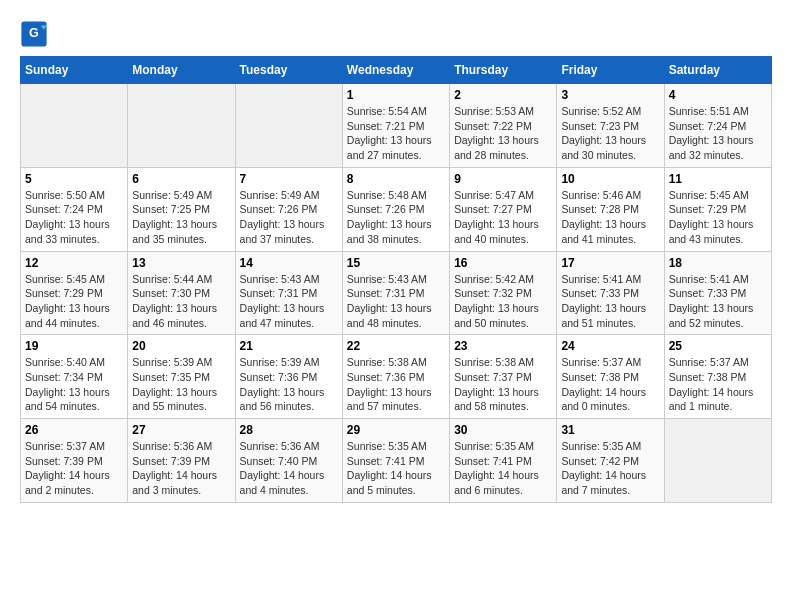 This screenshot has width=792, height=612. I want to click on week-row-4: 19 Sunrise: 5:40 AMSunset: 7:34 PMDaylig…, so click(396, 377).